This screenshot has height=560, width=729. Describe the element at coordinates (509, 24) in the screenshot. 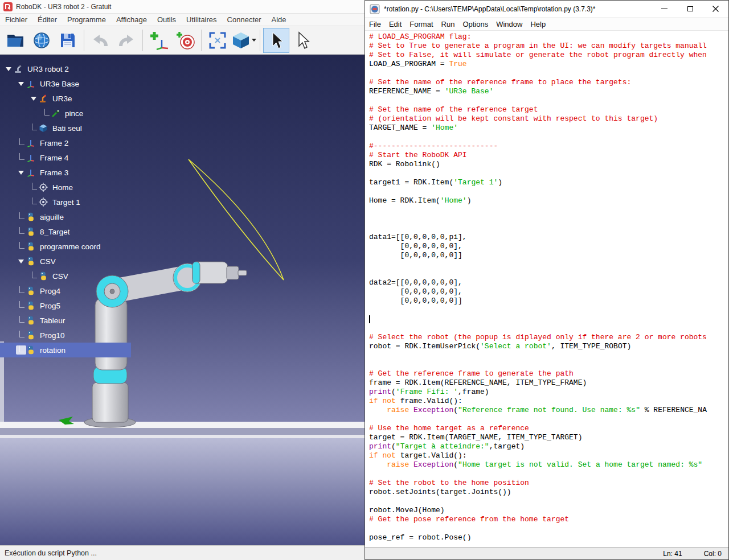

I see `idle-menu-window: Window` at that location.